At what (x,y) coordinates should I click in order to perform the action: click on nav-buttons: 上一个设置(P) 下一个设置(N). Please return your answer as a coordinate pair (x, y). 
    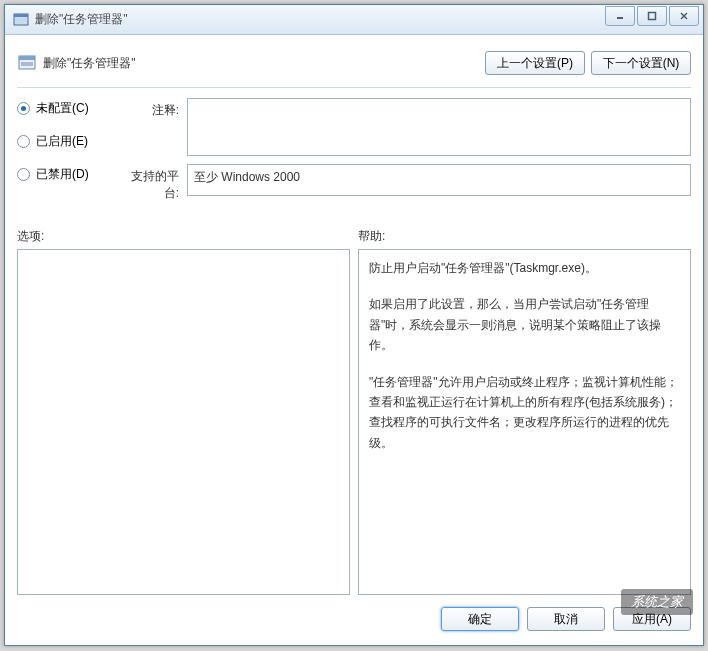
    Looking at the image, I should click on (588, 63).